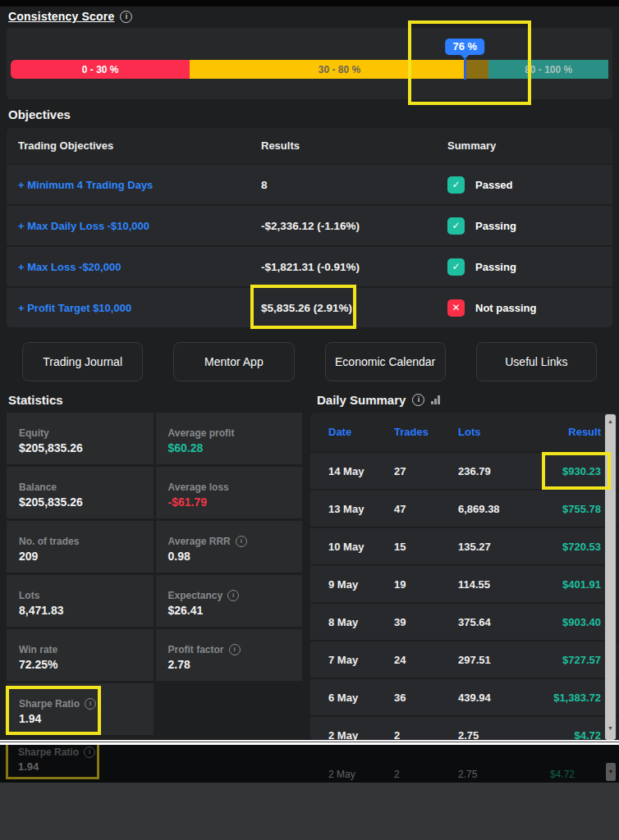 This screenshot has width=619, height=840. What do you see at coordinates (83, 664) in the screenshot?
I see `stat-value: 72.25%` at bounding box center [83, 664].